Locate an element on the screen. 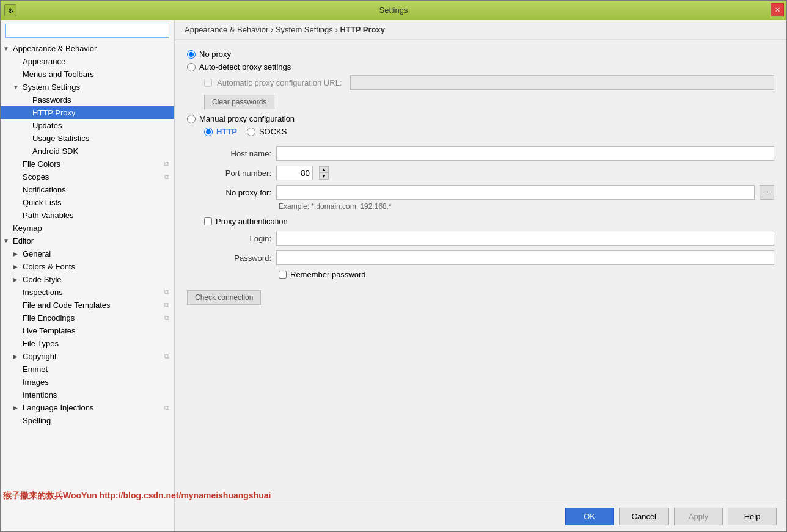  host-name-input is located at coordinates (525, 153).